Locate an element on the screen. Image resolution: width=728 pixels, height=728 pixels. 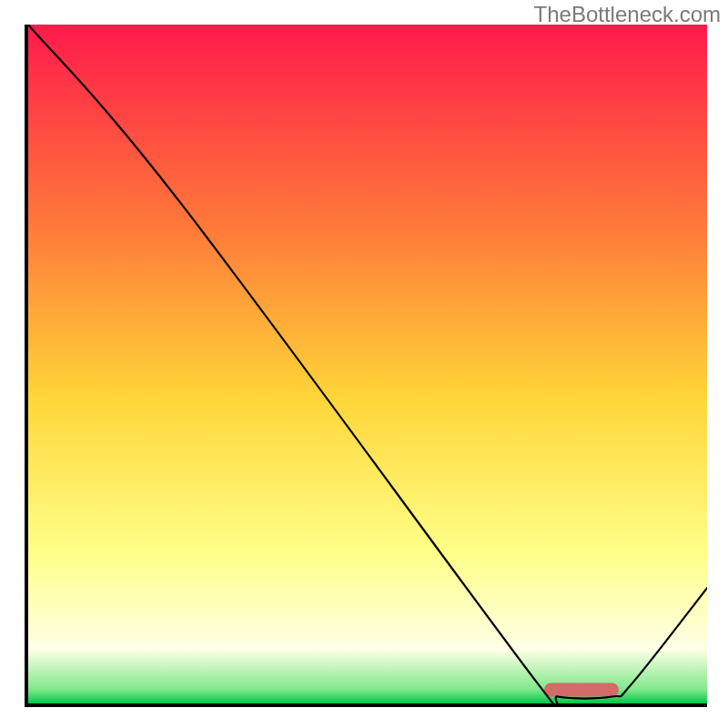
optimal-zone-bar is located at coordinates (581, 690).